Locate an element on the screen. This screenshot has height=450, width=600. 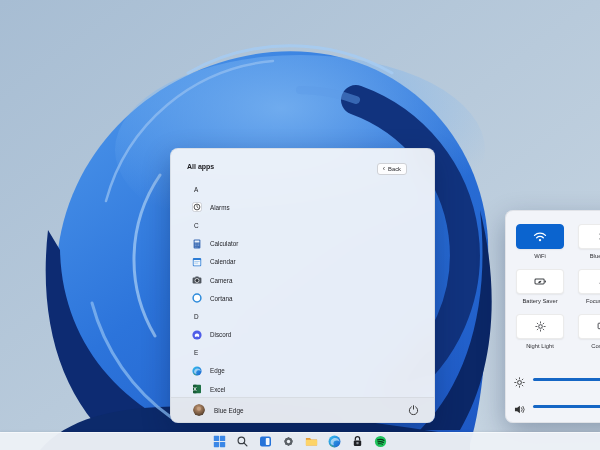
battery-saver-tile is located at coordinates (540, 282).